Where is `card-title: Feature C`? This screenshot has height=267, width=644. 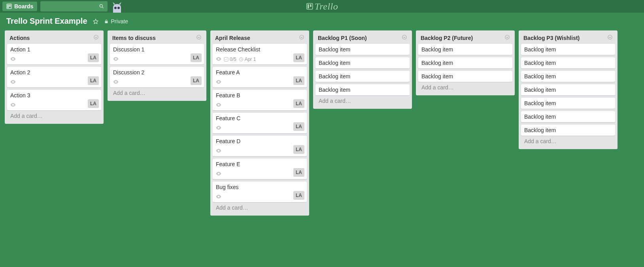
card-title: Feature C is located at coordinates (228, 118).